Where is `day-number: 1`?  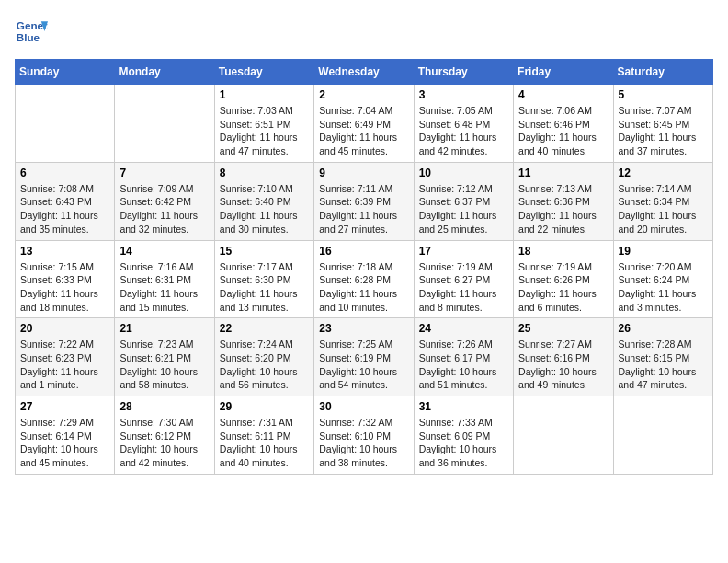
day-number: 1 is located at coordinates (265, 95).